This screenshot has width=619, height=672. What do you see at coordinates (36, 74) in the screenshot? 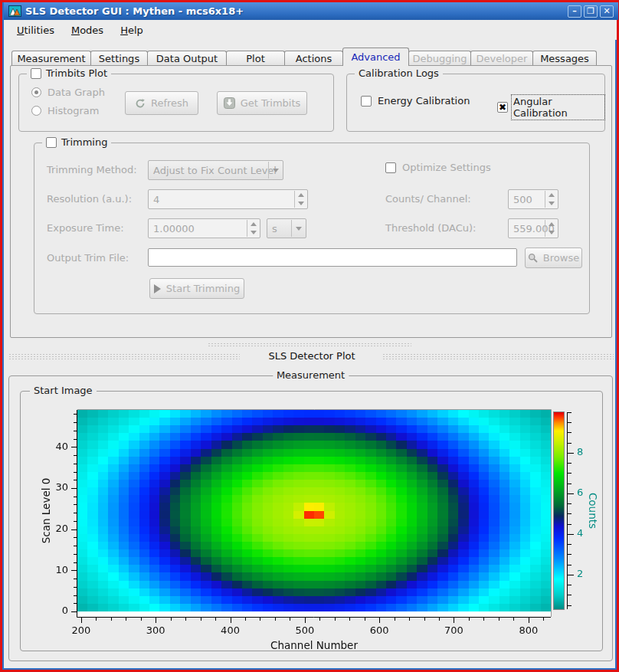
I see `trimbits-plot-checkbox` at bounding box center [36, 74].